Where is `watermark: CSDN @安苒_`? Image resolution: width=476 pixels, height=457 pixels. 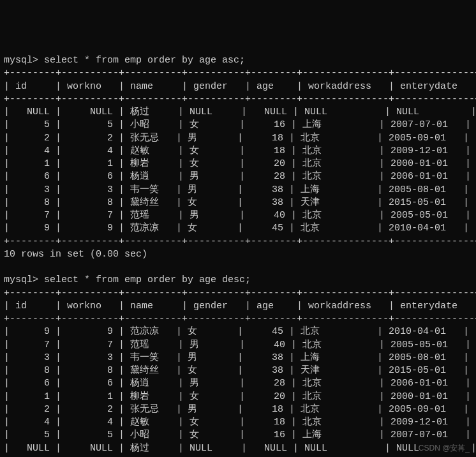
watermark: CSDN @安苒_ is located at coordinates (444, 448).